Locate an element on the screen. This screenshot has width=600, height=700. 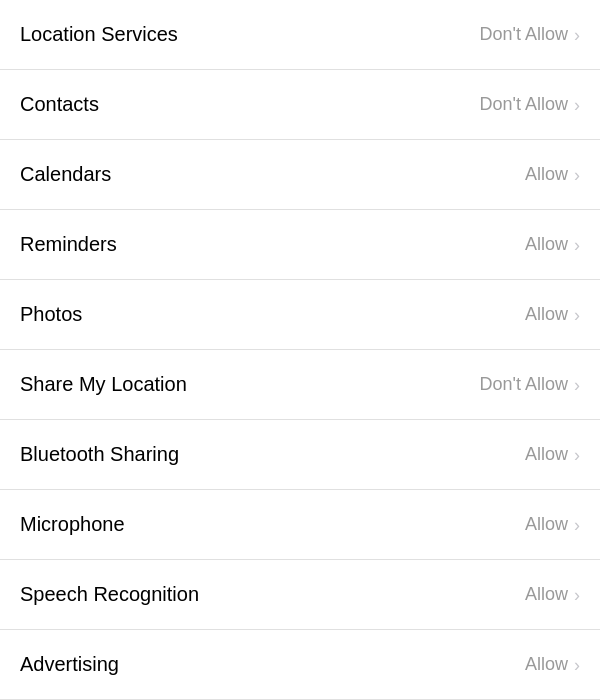
label-calendars: Calendars is located at coordinates (66, 174).